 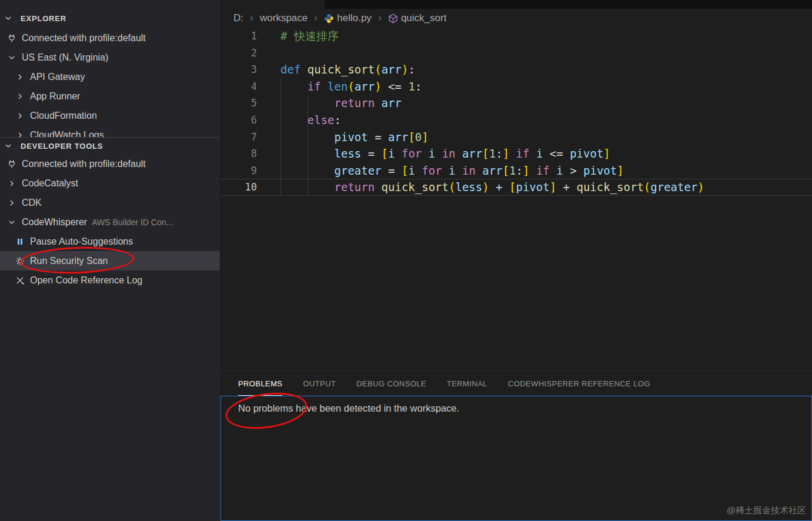 What do you see at coordinates (329, 103) in the screenshot?
I see `code-line-text: return arr` at bounding box center [329, 103].